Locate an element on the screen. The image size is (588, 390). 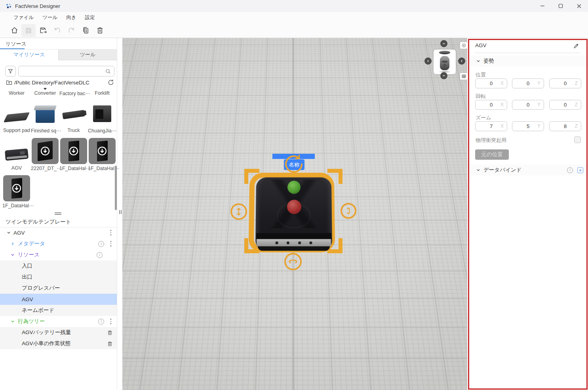
rotate-handle-top is located at coordinates (294, 164).